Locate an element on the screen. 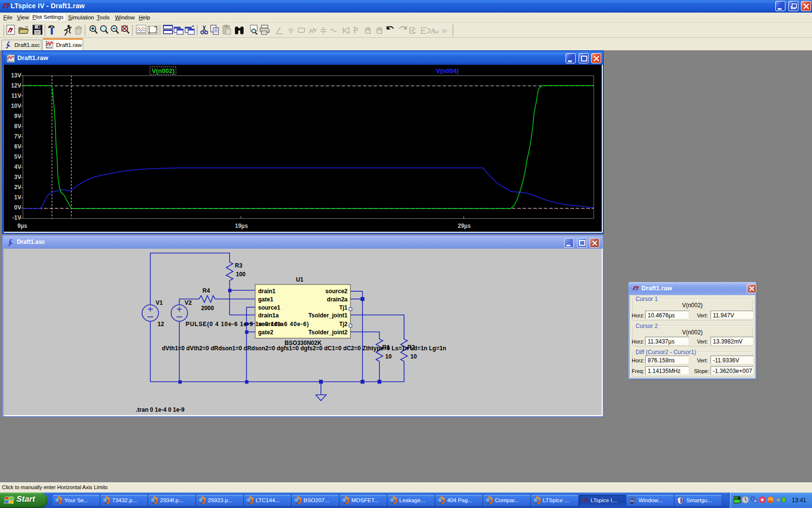 The height and width of the screenshot is (508, 812). svg-text: Tsolder_joint2 is located at coordinates (328, 332).